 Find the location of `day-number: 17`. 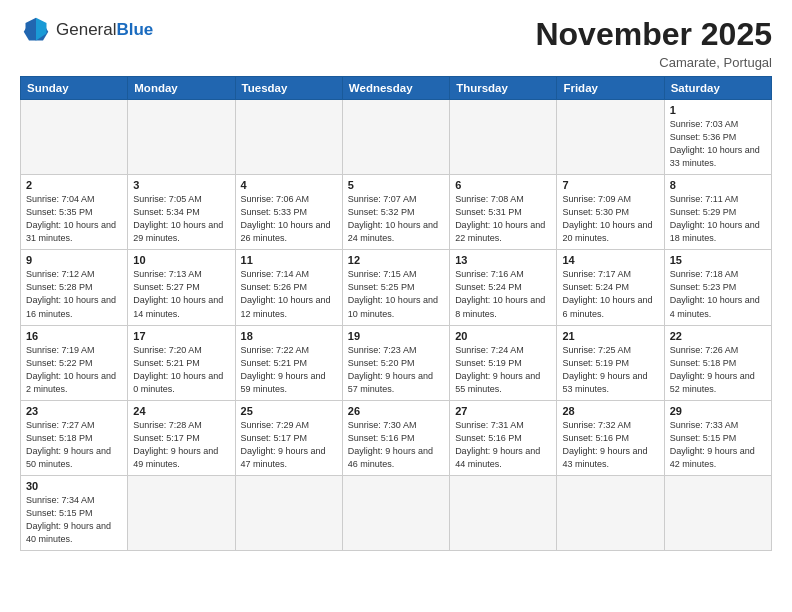

day-number: 17 is located at coordinates (181, 336).